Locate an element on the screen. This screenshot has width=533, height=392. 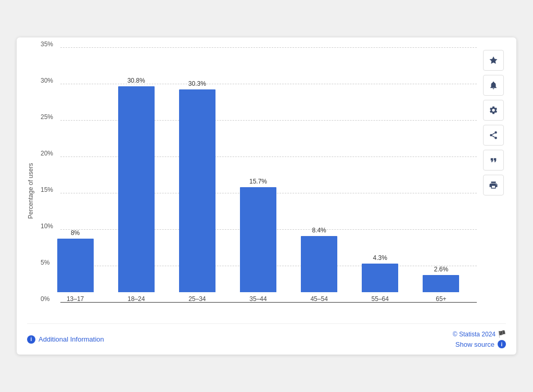
bar-x-label: 25–34 is located at coordinates (197, 299).